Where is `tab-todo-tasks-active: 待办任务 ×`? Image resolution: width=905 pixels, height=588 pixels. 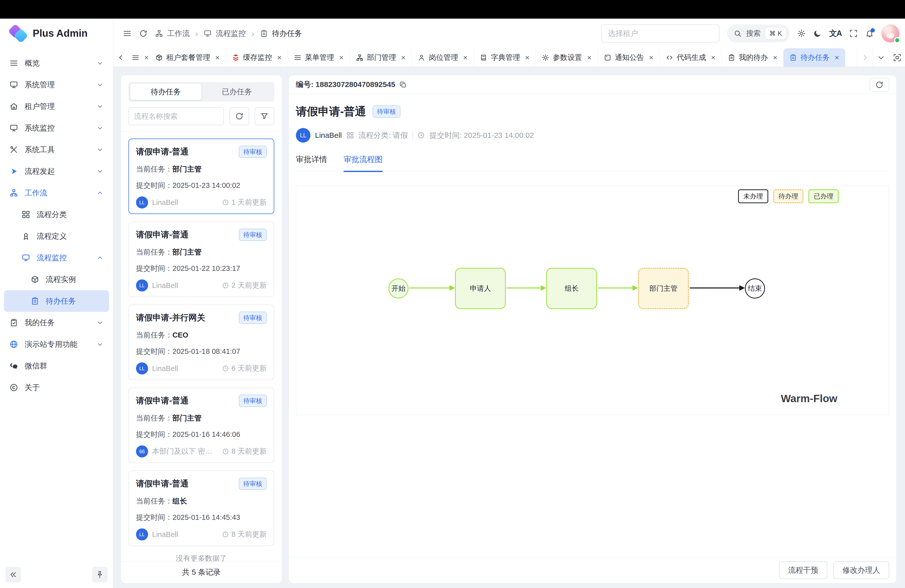 tab-todo-tasks-active: 待办任务 × is located at coordinates (814, 57).